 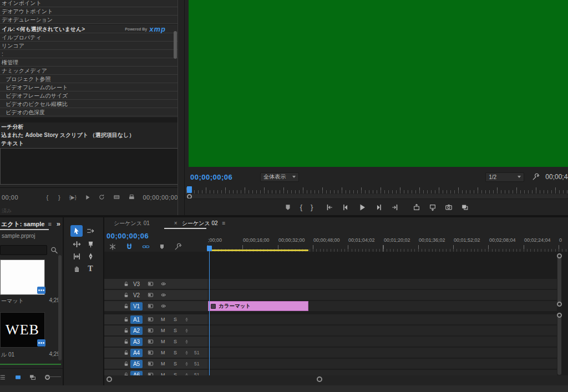 What do you see at coordinates (559, 280) in the screenshot?
I see `video-scrollbar-thumb` at bounding box center [559, 280].